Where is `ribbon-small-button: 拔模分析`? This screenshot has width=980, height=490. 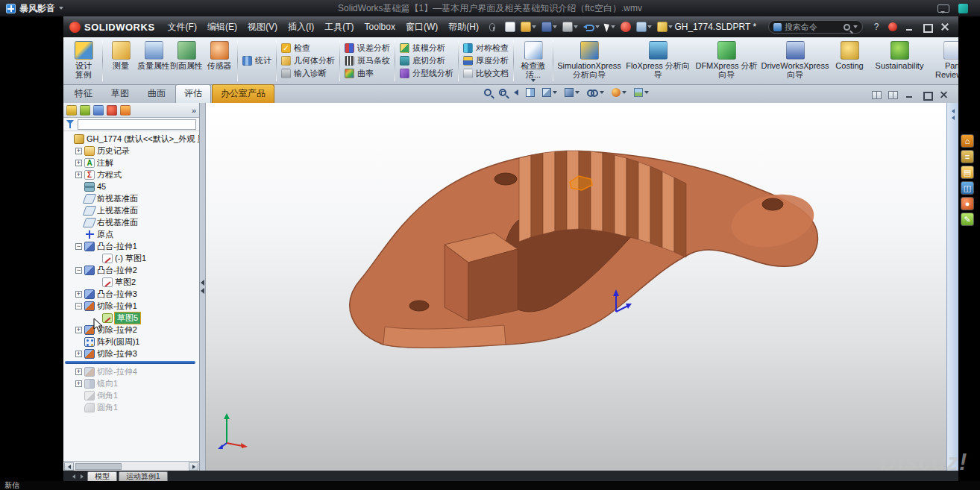
ribbon-small-button: 拔模分析 is located at coordinates (427, 48).